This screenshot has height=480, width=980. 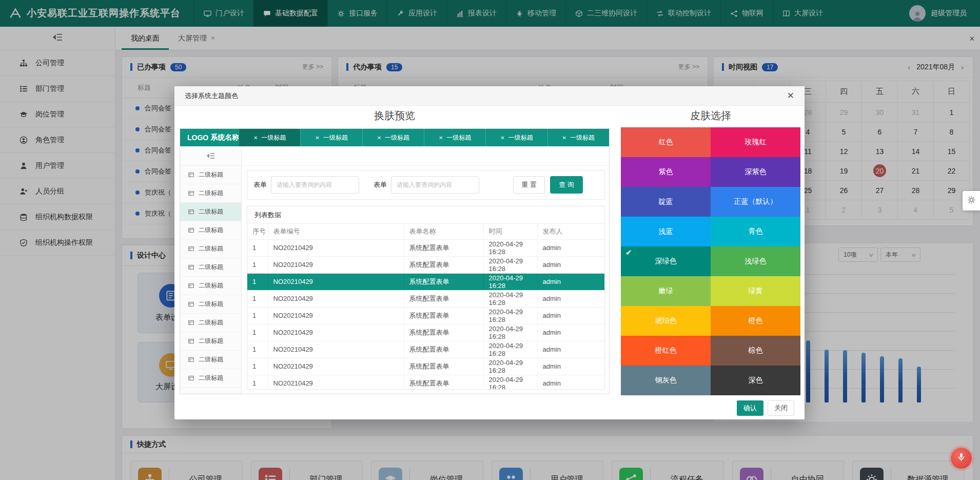 I want to click on close-button: 关闭, so click(x=781, y=408).